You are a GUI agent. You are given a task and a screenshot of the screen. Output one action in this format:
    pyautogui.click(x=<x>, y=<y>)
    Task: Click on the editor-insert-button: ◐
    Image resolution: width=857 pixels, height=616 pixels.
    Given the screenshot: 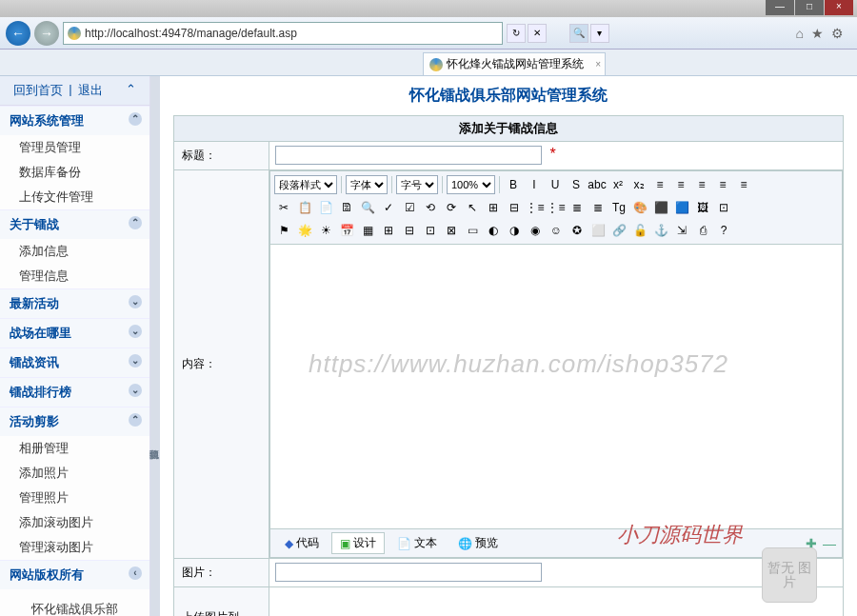 What is the action you would take?
    pyautogui.click(x=493, y=230)
    